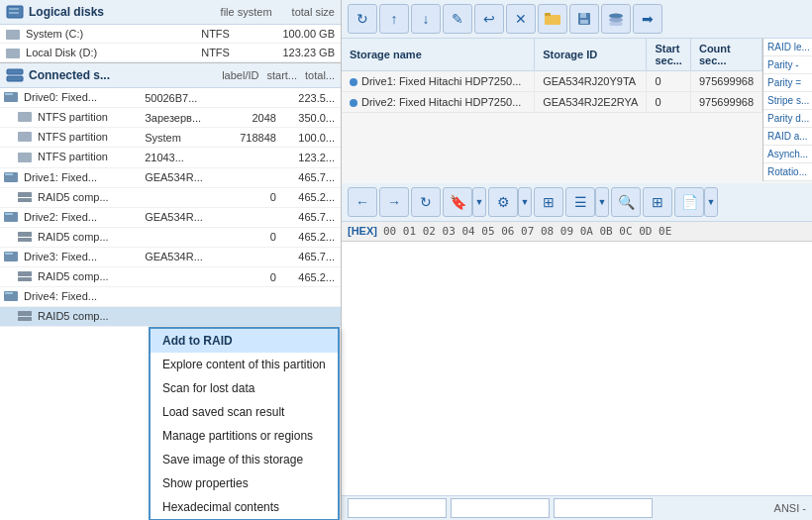 The height and width of the screenshot is (520, 812). I want to click on refresh-button: ↻, so click(362, 19).